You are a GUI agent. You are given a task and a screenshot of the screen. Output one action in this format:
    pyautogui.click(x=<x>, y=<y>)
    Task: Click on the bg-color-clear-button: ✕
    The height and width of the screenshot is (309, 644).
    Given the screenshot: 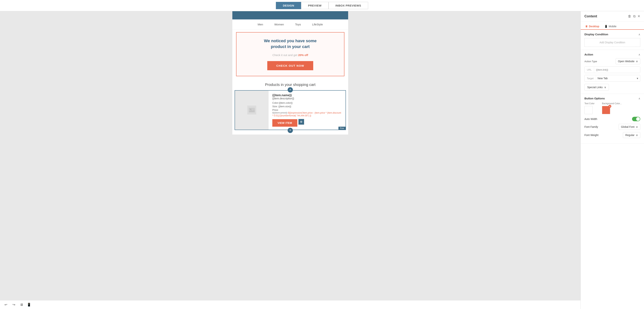 What is the action you would take?
    pyautogui.click(x=610, y=106)
    